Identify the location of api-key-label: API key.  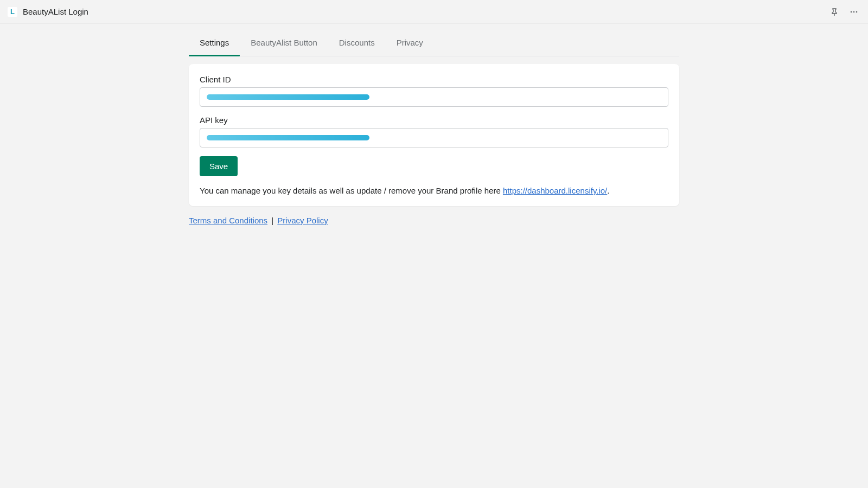
(434, 120).